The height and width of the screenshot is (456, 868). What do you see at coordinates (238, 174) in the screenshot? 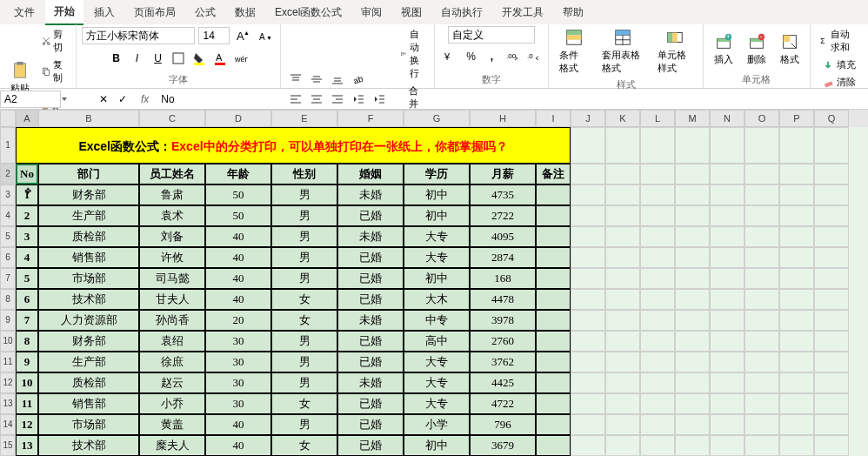
I see `table-header-cell: 年龄` at bounding box center [238, 174].